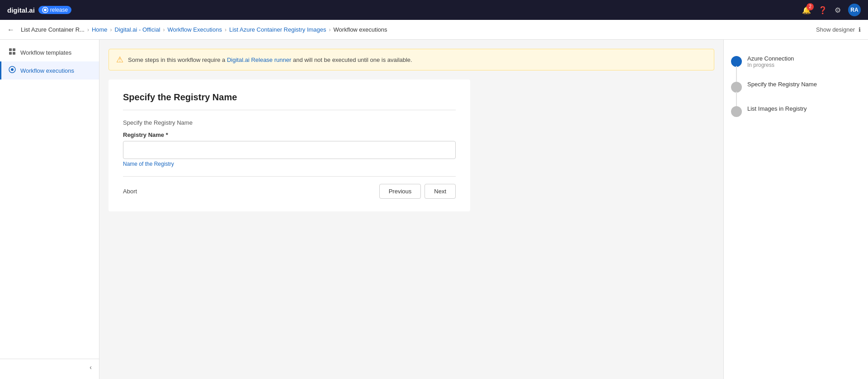 Image resolution: width=868 pixels, height=379 pixels. Describe the element at coordinates (278, 30) in the screenshot. I see `breadcrumb-list-azure: List Azure Container Registry Images` at that location.